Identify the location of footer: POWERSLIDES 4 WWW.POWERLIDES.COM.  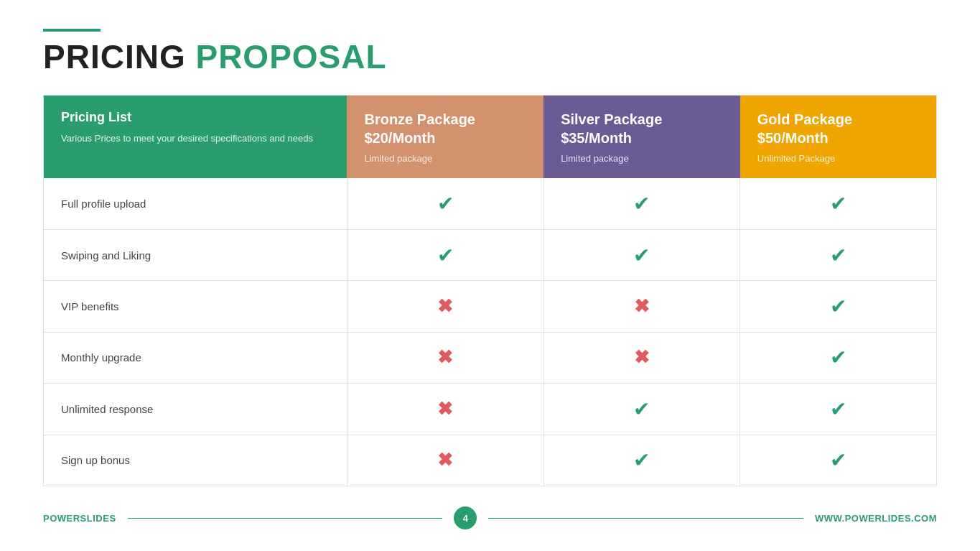
(490, 514).